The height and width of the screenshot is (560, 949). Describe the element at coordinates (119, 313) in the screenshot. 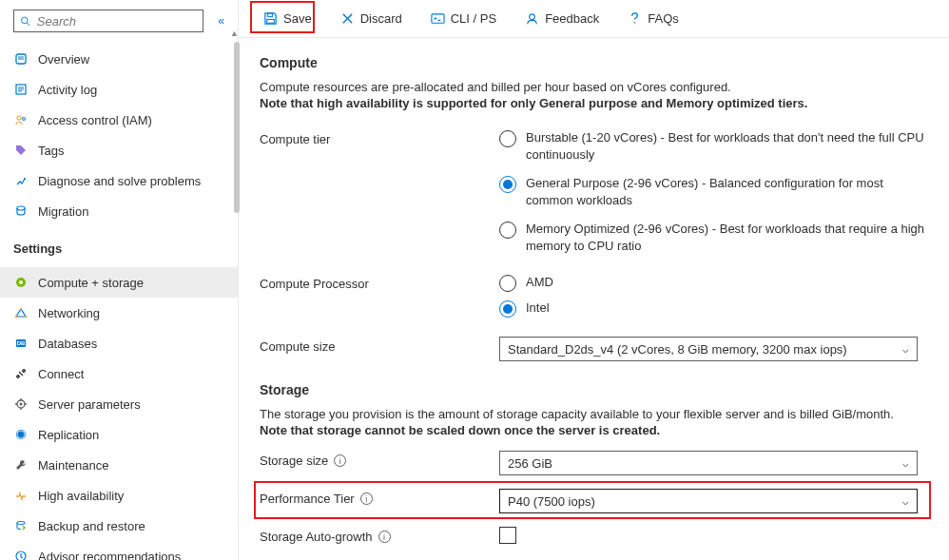

I see `sidebar-item-networking: Networking` at that location.